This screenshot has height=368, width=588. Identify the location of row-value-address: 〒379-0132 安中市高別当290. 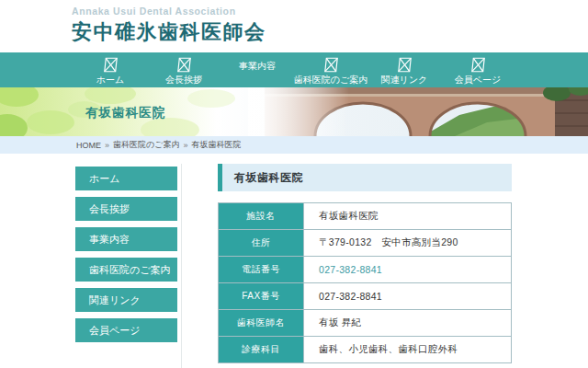
(408, 243).